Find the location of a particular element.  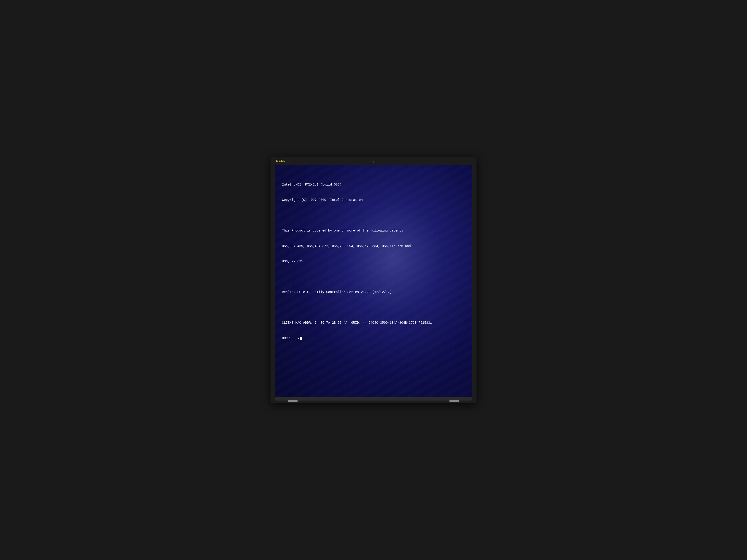

screen: Intel UNDI, PXE-2.1 (build 083) Copyrigh… is located at coordinates (374, 281).